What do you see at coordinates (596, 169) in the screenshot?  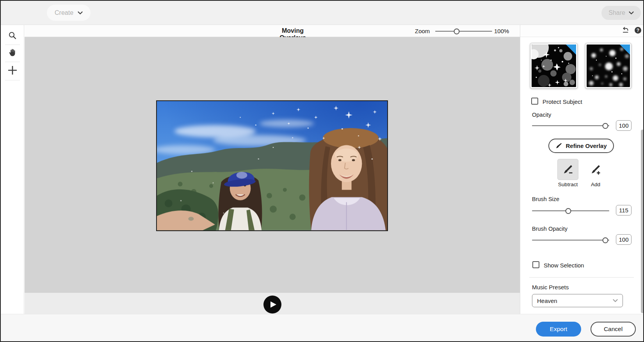 I see `brush-add-icon` at bounding box center [596, 169].